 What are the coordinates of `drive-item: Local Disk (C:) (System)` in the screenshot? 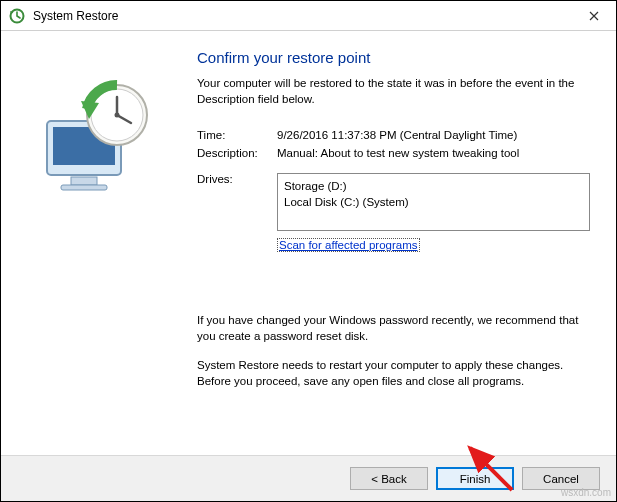 It's located at (434, 202).